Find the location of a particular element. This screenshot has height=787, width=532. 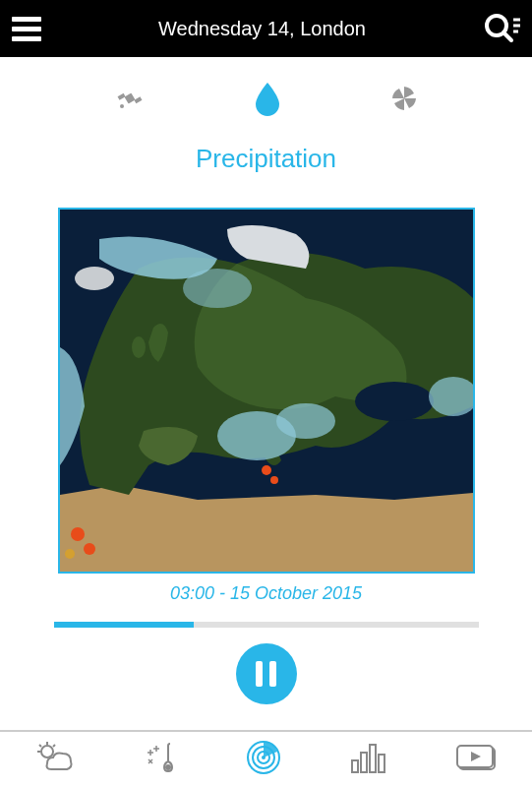

nav-video-icon is located at coordinates (477, 759).